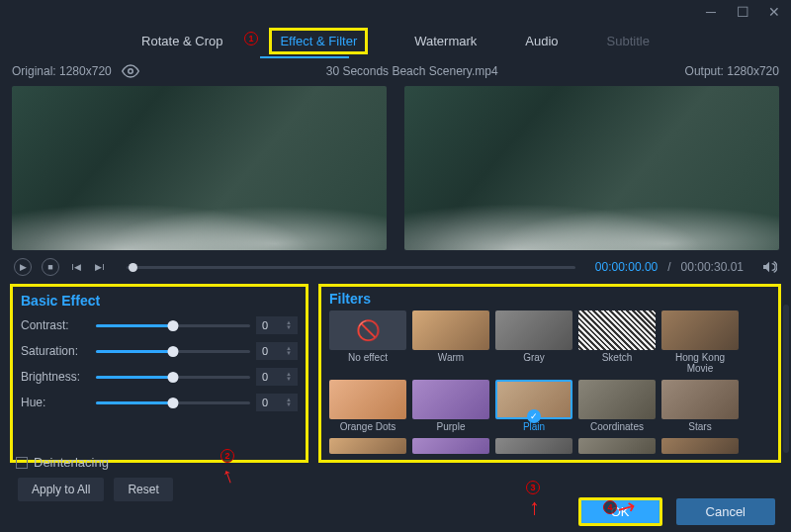 Image resolution: width=791 pixels, height=532 pixels. I want to click on minimize-button: ─, so click(711, 12).